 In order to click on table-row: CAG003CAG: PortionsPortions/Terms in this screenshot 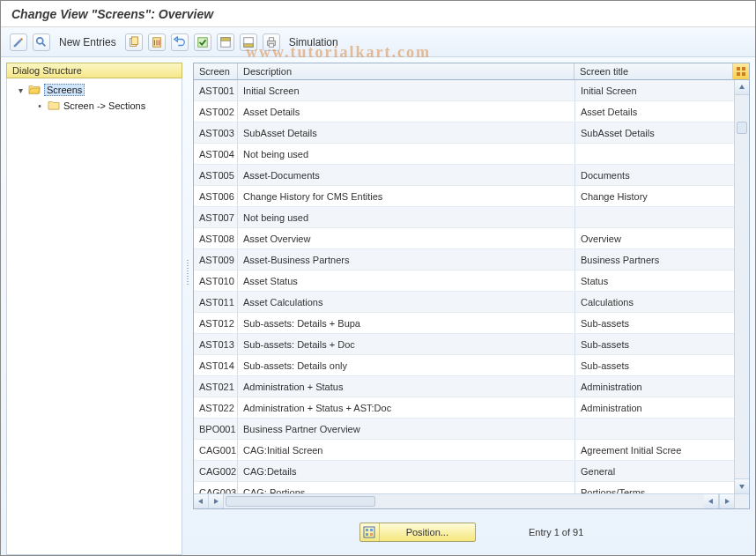, I will do `click(463, 488)`.